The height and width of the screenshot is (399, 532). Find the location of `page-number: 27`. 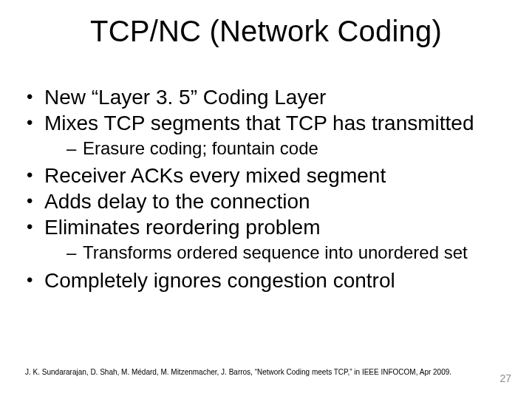

page-number: 27 is located at coordinates (505, 378).